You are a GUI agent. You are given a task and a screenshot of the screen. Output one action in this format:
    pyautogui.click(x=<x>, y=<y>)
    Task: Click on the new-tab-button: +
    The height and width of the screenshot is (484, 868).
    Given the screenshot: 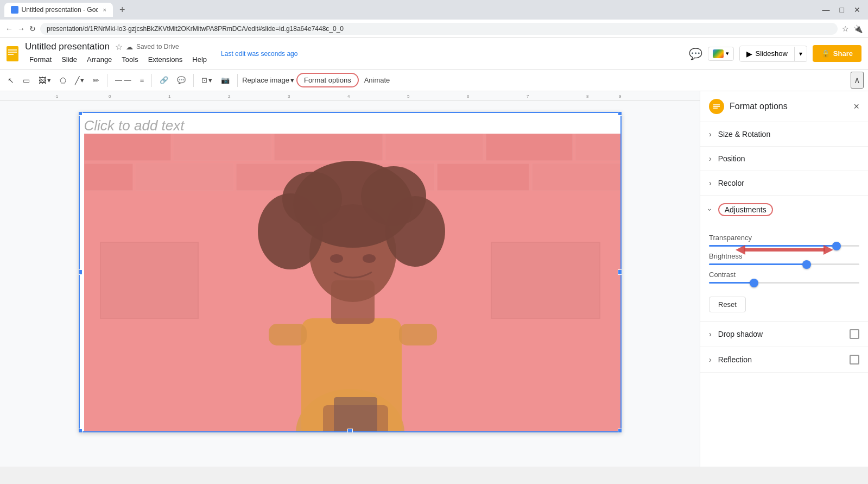 What is the action you would take?
    pyautogui.click(x=123, y=10)
    